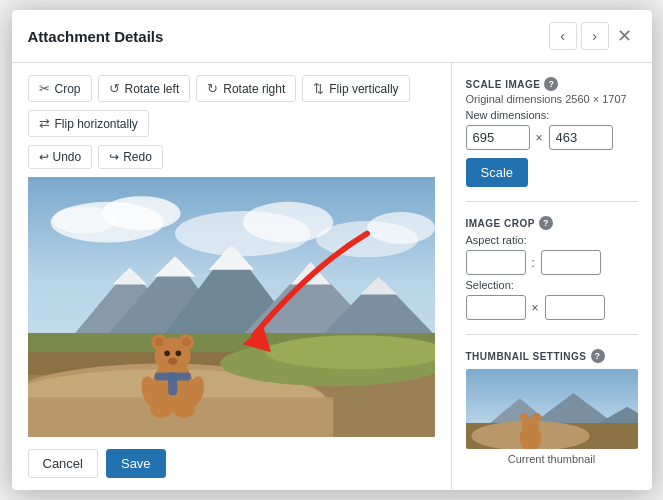 Image resolution: width=663 pixels, height=500 pixels. I want to click on rotate-right-icon: ↻, so click(212, 88).